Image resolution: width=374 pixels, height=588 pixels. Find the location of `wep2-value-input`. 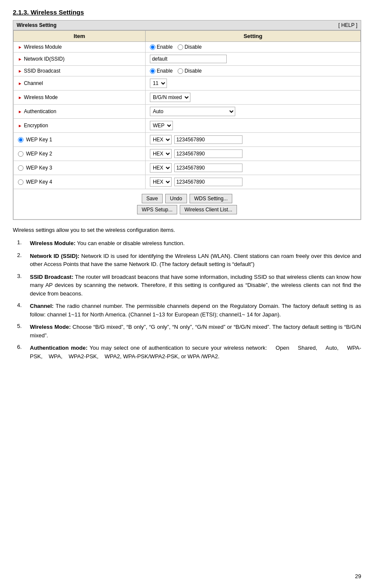

wep2-value-input is located at coordinates (208, 154).